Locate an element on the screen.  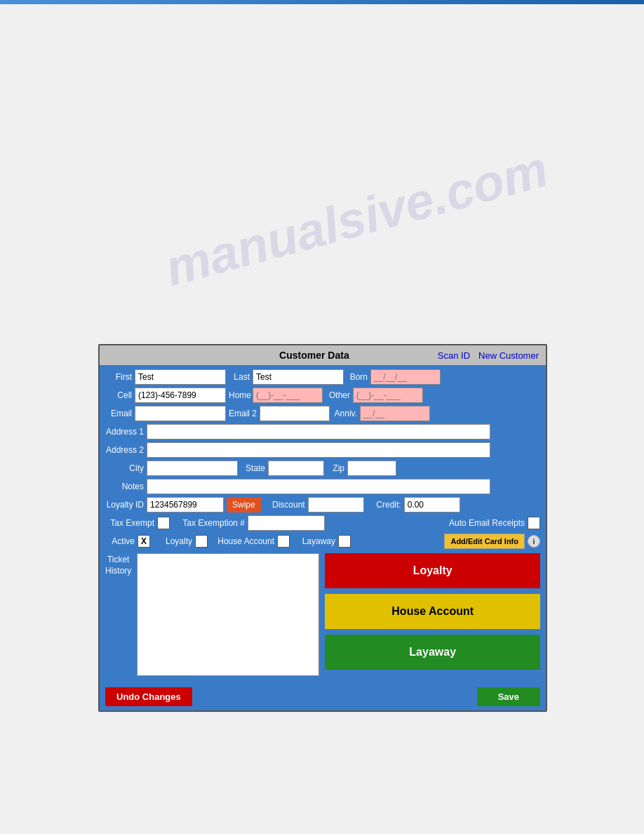
row-tax-exempt: Tax Exempt Tax Exemption # Auto Email Re… is located at coordinates (323, 523).